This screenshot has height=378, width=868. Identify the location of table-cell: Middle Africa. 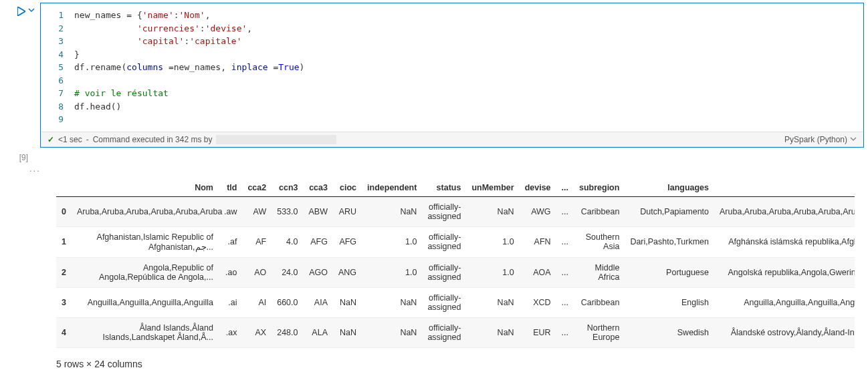
(599, 272).